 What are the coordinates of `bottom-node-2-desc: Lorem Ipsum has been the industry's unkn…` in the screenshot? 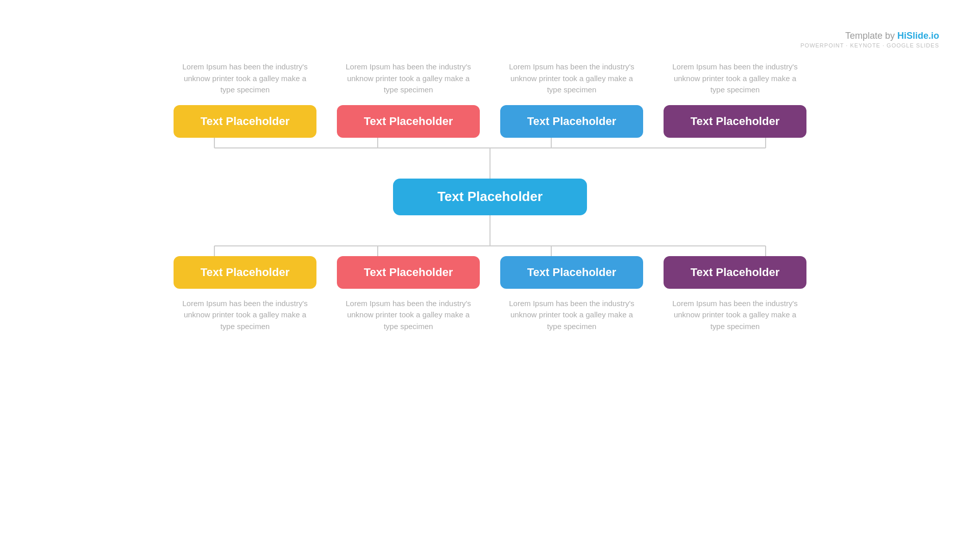 It's located at (408, 315).